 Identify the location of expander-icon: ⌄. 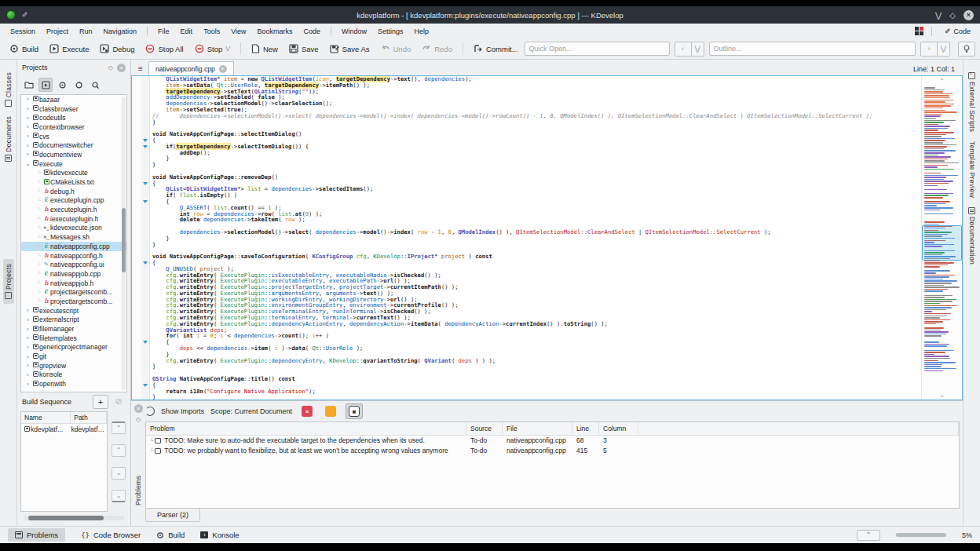
(28, 164).